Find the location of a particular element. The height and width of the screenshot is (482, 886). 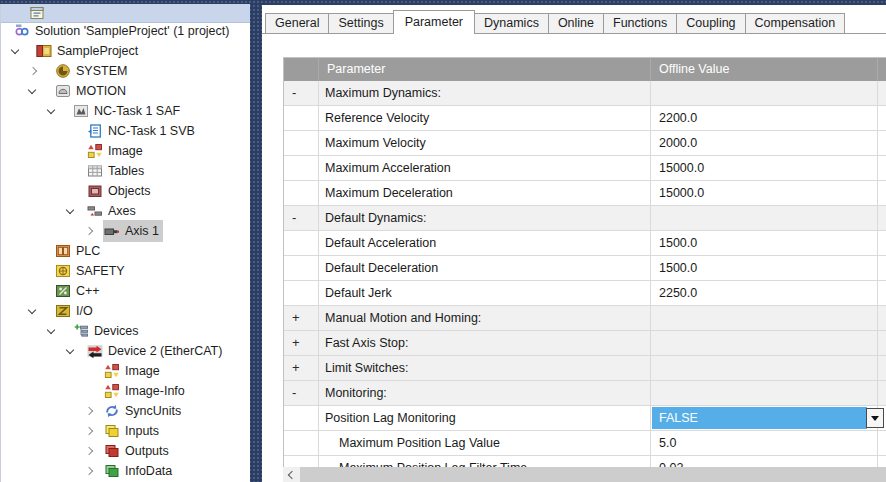

tree-item-nc-task-1-saf: NC-Task 1 SAF is located at coordinates (126, 111).